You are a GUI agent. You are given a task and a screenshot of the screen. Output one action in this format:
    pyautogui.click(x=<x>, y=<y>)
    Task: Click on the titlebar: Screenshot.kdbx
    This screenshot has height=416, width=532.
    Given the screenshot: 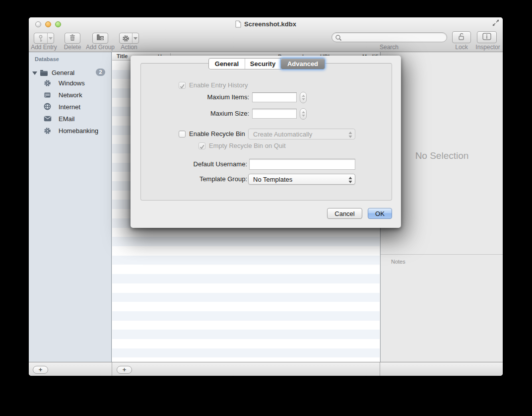 What is the action you would take?
    pyautogui.click(x=266, y=35)
    